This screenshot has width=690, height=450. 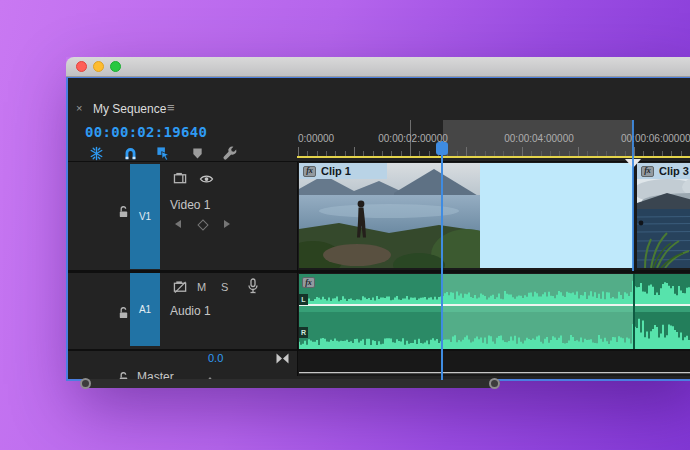 What do you see at coordinates (79, 108) in the screenshot?
I see `close-panel-icon: ×` at bounding box center [79, 108].